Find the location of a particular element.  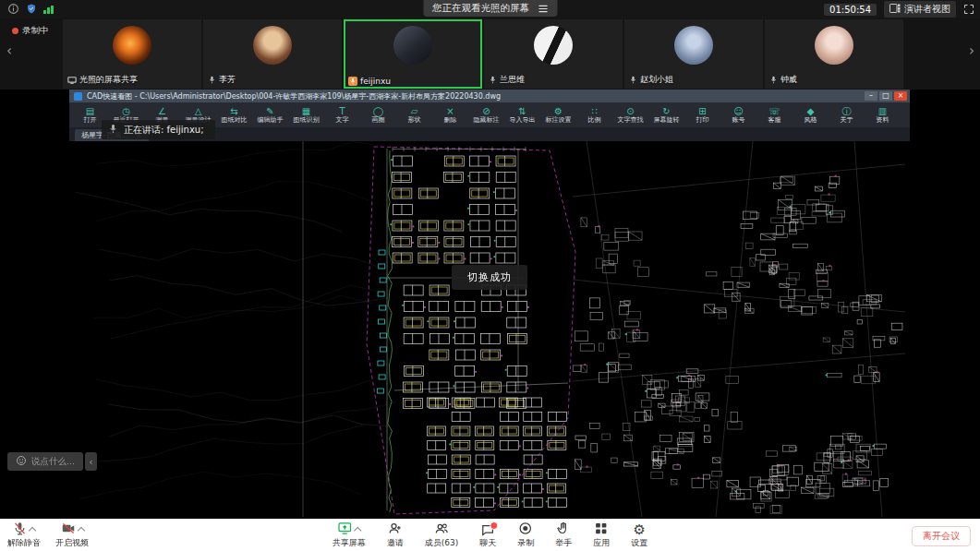

chat-input: 说点什么... is located at coordinates (45, 461).